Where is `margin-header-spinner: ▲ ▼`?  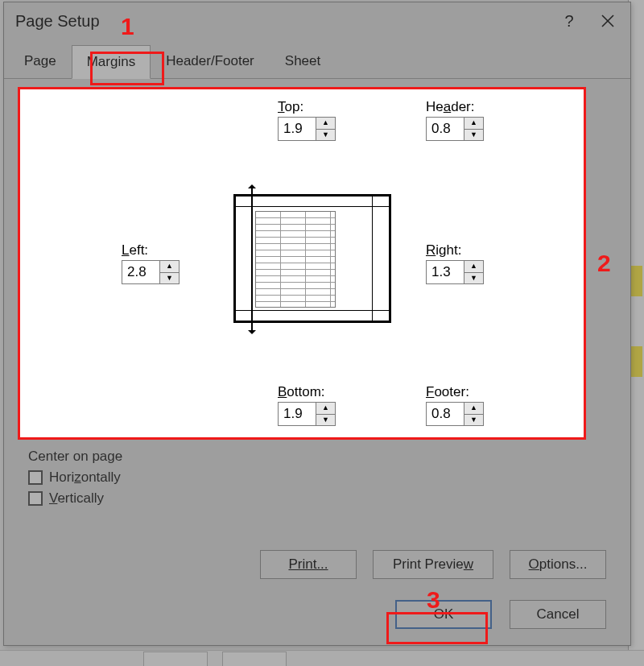 margin-header-spinner: ▲ ▼ is located at coordinates (455, 129).